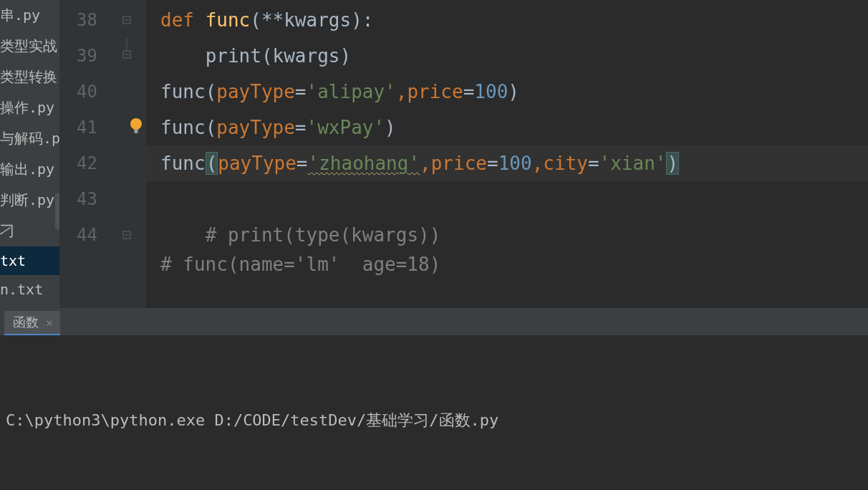  Describe the element at coordinates (507, 163) in the screenshot. I see `code-line-current: func(payType='zhaohang',price=100,city='…` at that location.